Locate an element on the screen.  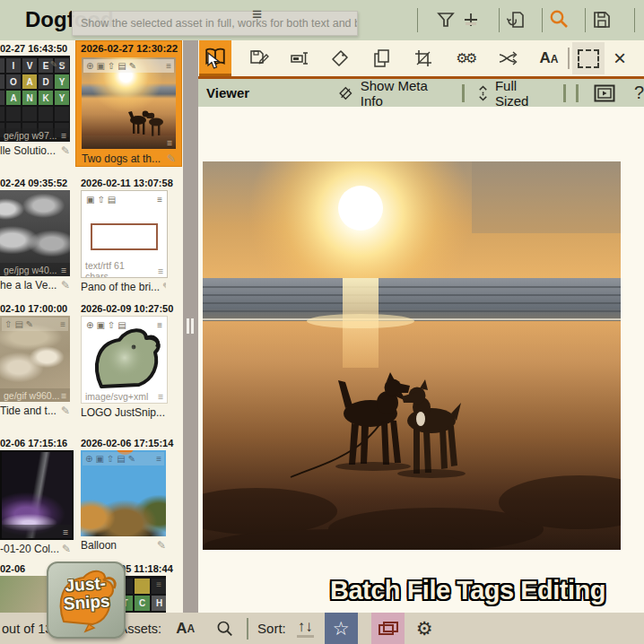
trash-icon: ▤ is located at coordinates (120, 459).